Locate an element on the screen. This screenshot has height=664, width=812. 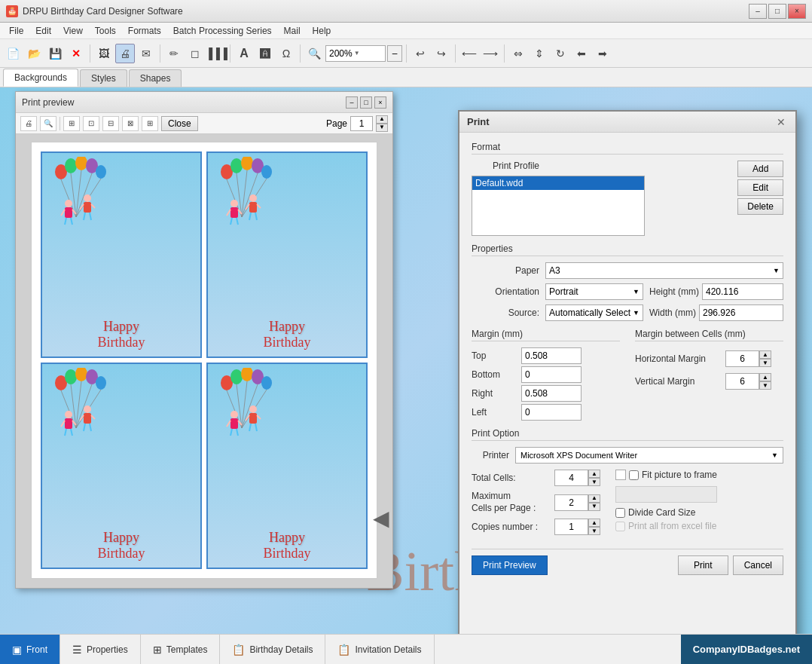
menu-mail: Mail is located at coordinates (292, 31).